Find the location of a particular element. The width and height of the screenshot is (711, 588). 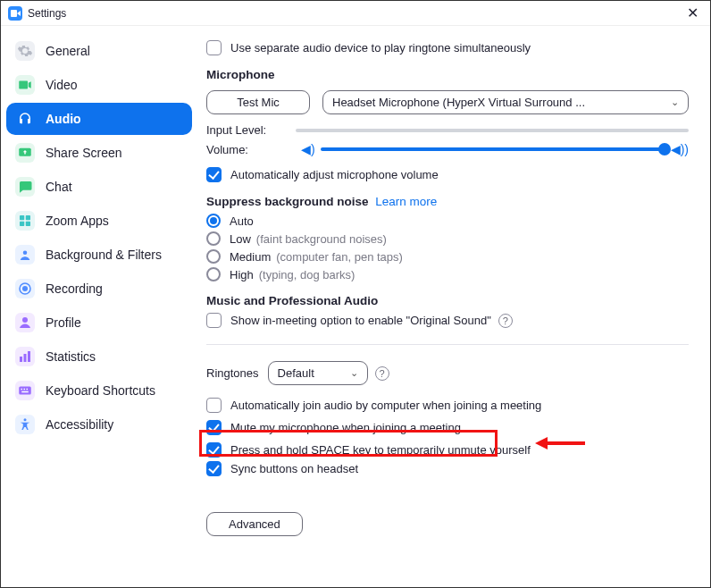

label-press-space-unmute: Press and hold SPACE key to temporarily … is located at coordinates (381, 450).